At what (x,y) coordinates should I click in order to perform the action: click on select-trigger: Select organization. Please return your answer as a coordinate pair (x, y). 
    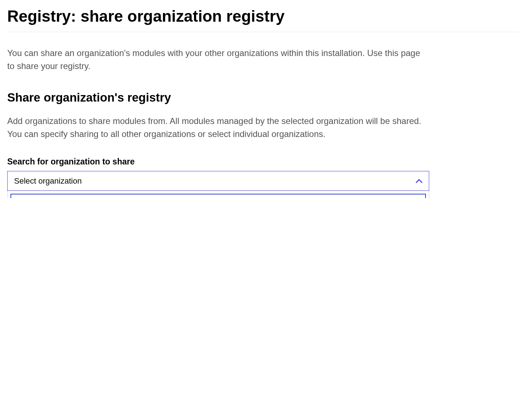
    Looking at the image, I should click on (218, 181).